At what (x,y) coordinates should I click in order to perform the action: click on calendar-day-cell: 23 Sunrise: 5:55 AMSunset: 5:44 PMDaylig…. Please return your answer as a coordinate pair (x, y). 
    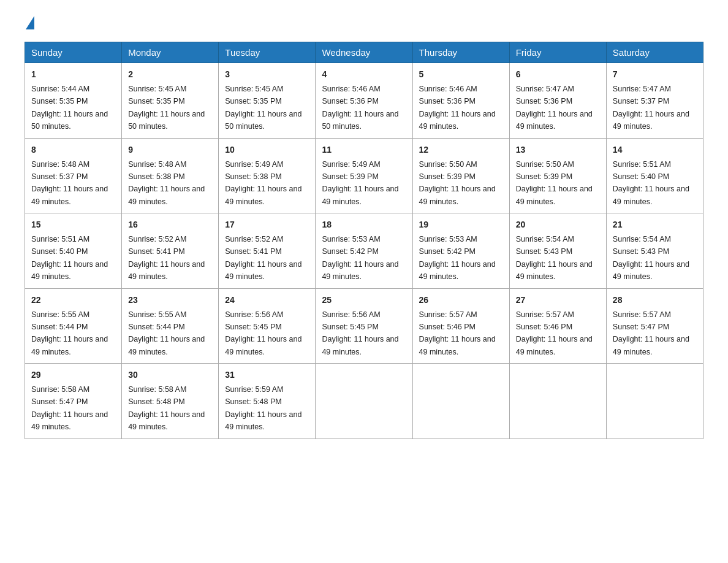
    Looking at the image, I should click on (170, 326).